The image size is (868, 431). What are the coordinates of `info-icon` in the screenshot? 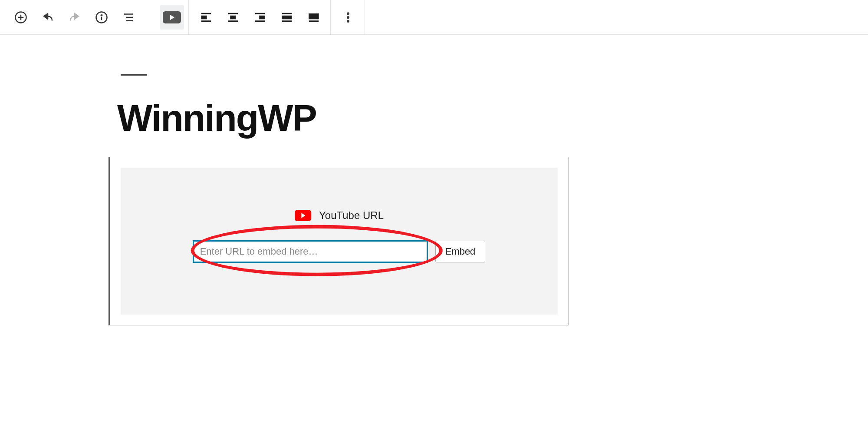 It's located at (102, 17).